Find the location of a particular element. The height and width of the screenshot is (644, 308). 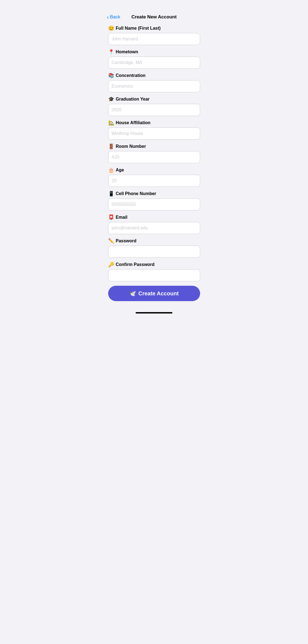

label-text-age: Age is located at coordinates (120, 170).